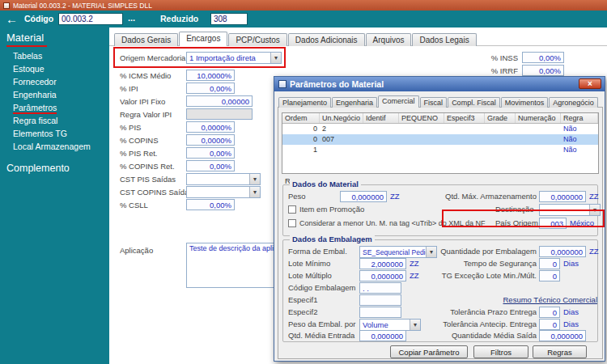 The height and width of the screenshot is (364, 607). Describe the element at coordinates (55, 146) in the screenshot. I see `sidebar-item-local-armazenagem: Local Armazenagem` at that location.